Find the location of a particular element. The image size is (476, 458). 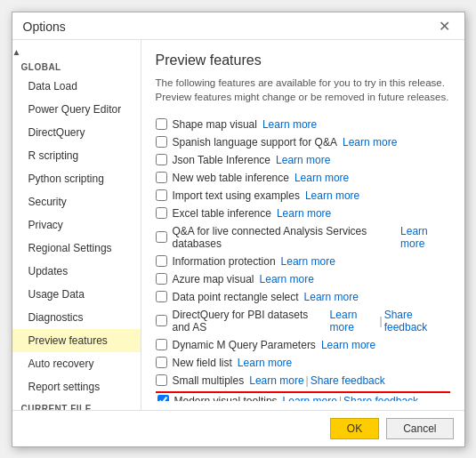

link-small-multiples-feedback: Share feedback is located at coordinates (348, 381).